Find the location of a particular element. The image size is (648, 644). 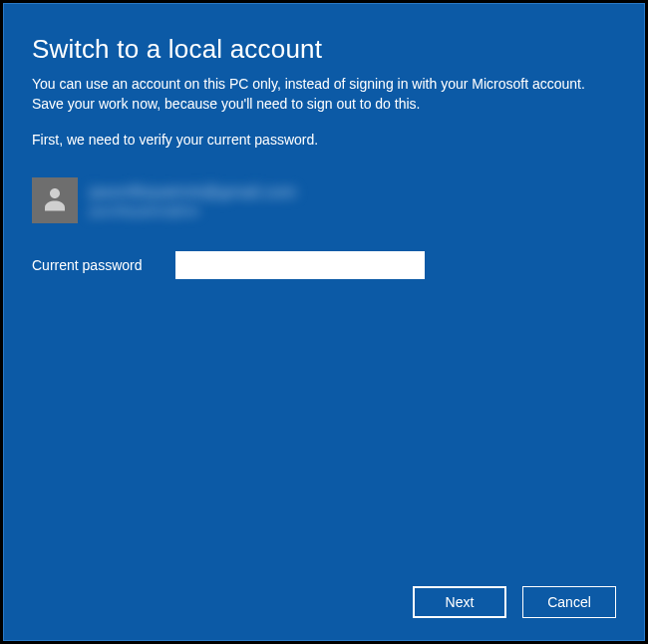

avatar is located at coordinates (55, 200).